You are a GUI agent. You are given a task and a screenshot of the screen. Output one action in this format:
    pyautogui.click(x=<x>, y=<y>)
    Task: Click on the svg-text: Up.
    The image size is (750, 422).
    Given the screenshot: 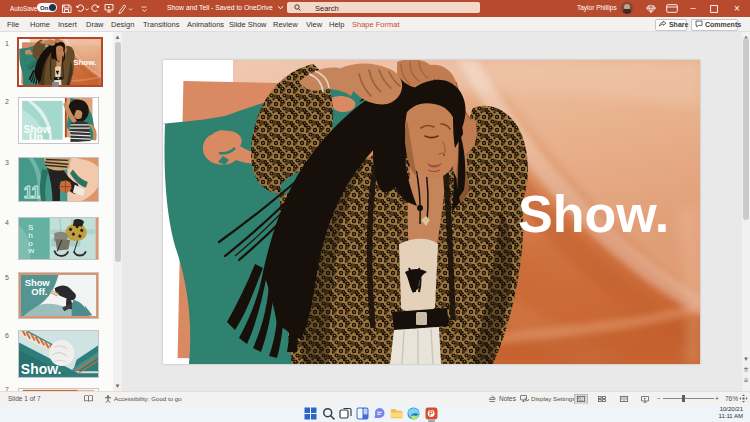 What is the action you would take?
    pyautogui.click(x=37, y=138)
    